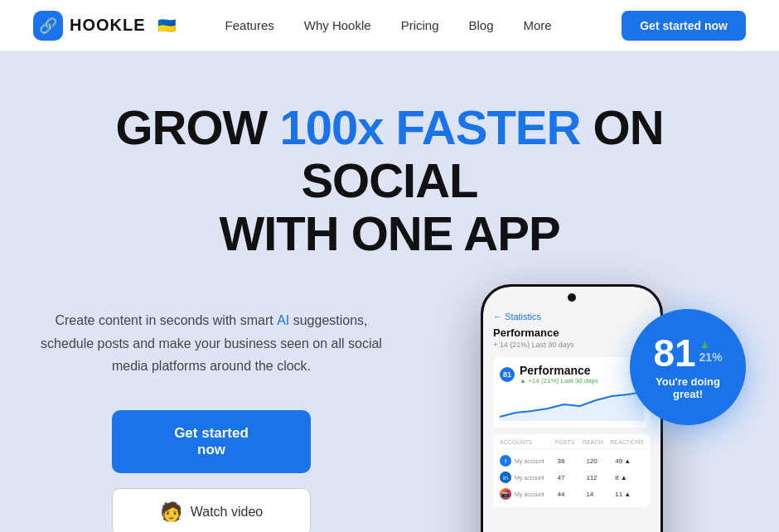  What do you see at coordinates (572, 444) in the screenshot?
I see `accounts-header: ACCOUNTS POSTS REACH REACTIONS` at bounding box center [572, 444].